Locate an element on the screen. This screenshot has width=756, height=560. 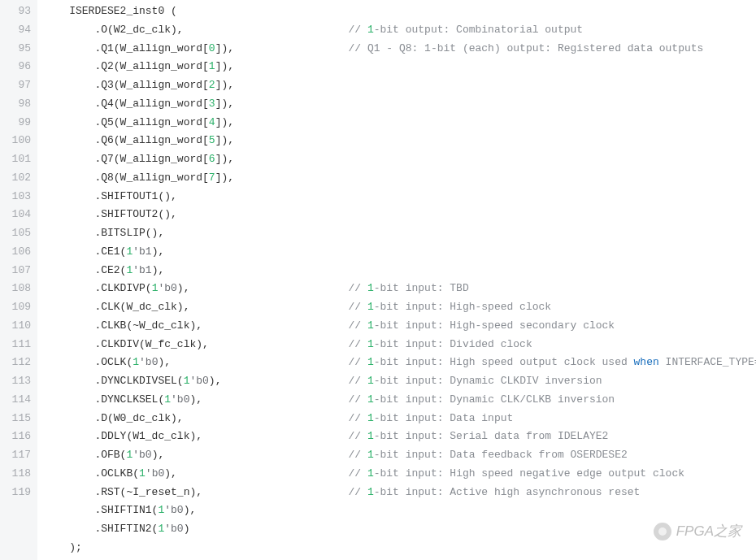
line-number: 109 is located at coordinates (17, 307).